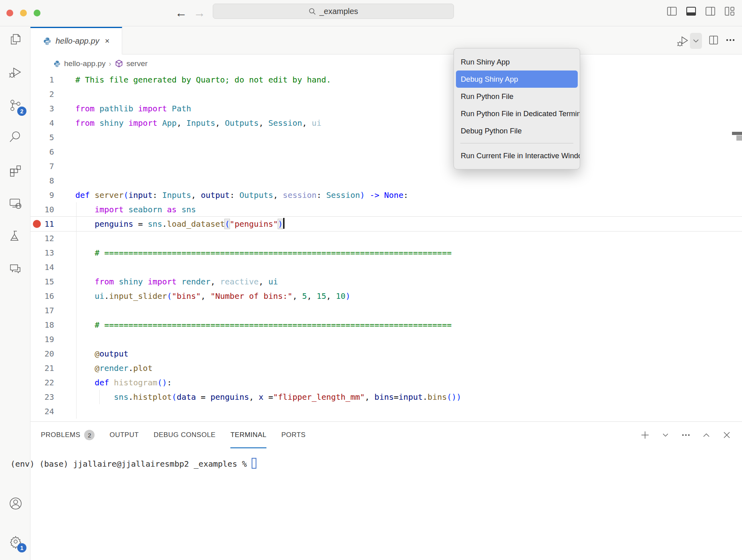  What do you see at coordinates (42, 282) in the screenshot?
I see `line-number: 15` at bounding box center [42, 282].